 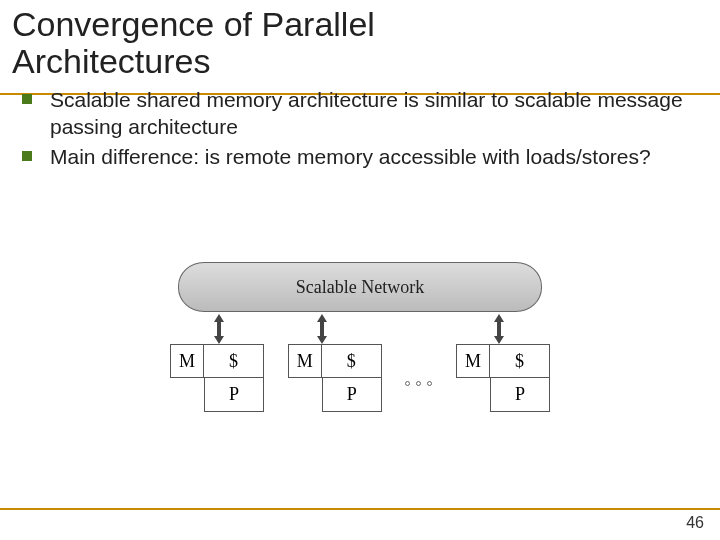 What do you see at coordinates (418, 384) in the screenshot?
I see `ellipsis-icon` at bounding box center [418, 384].